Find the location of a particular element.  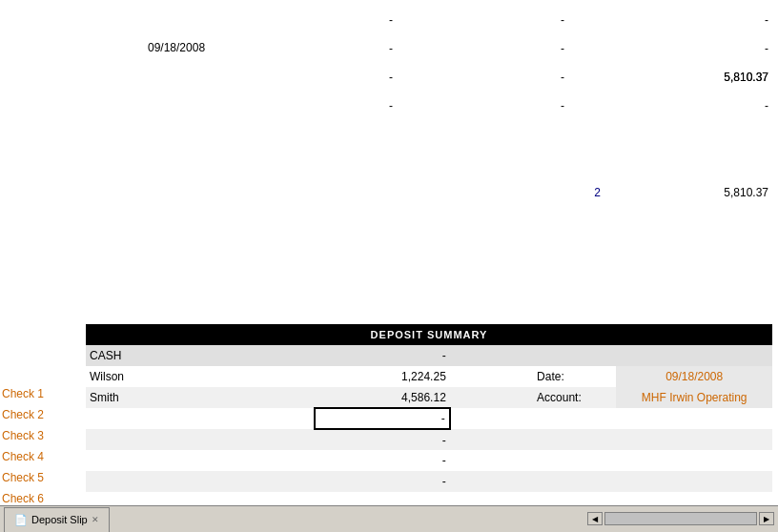

summary-total: 5,810.37 is located at coordinates (746, 193).